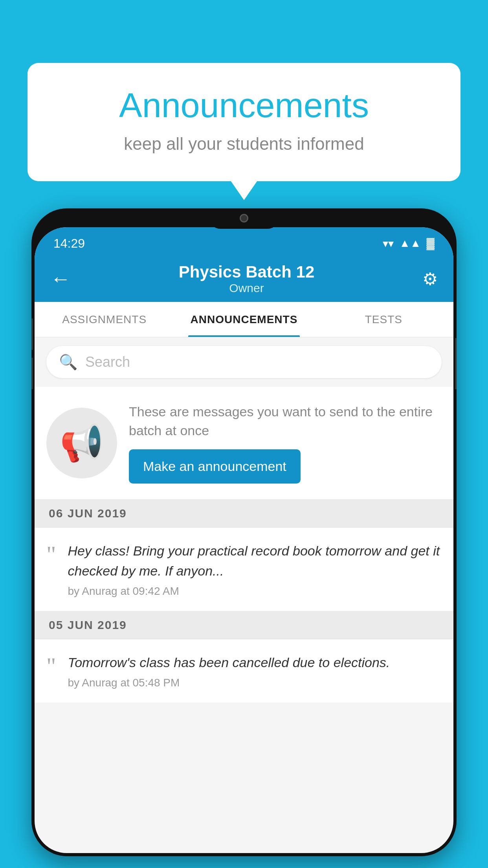 Image resolution: width=488 pixels, height=868 pixels. I want to click on announcement-item-2: " Tomorrow's class has been cancelled du…, so click(244, 671).